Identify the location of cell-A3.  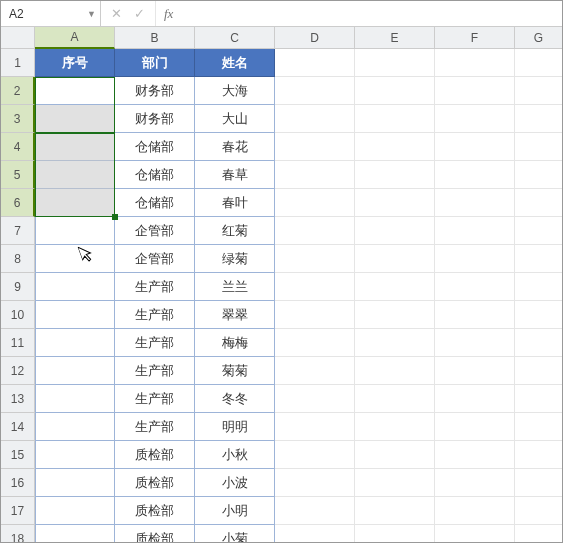
(75, 119).